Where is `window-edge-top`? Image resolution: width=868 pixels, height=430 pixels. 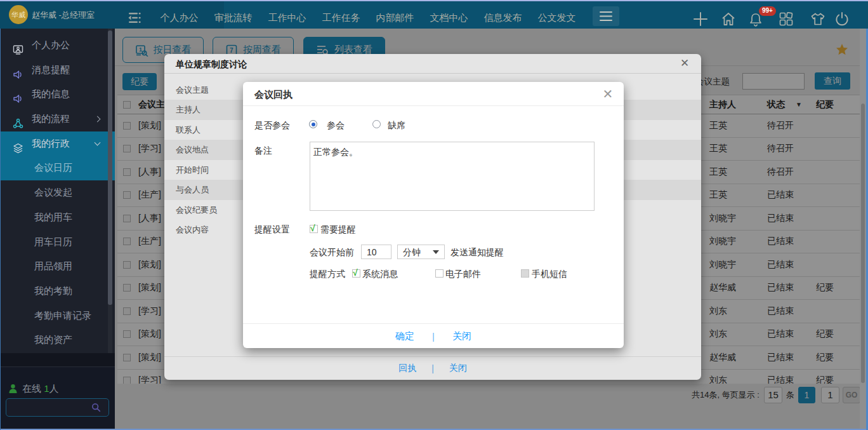
window-edge-top is located at coordinates (434, 1).